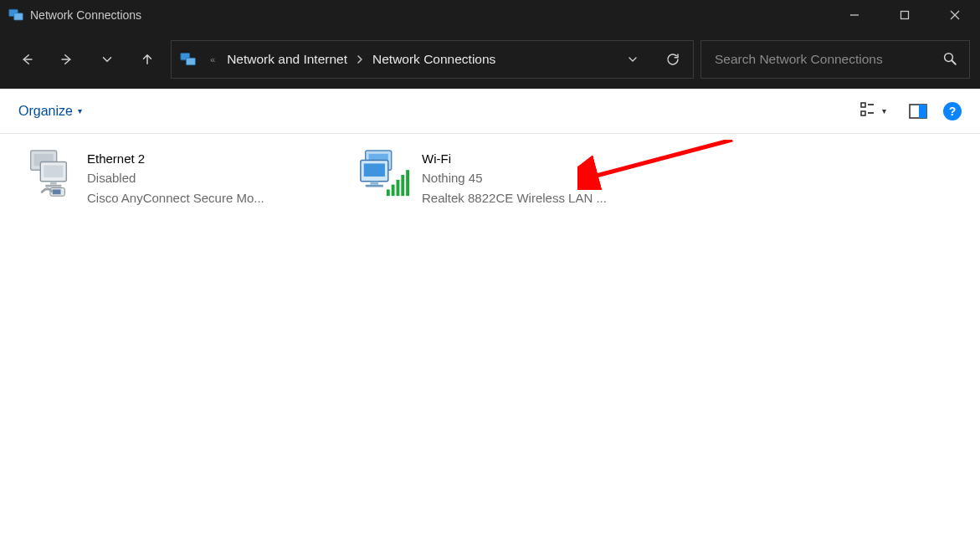  I want to click on window-title: Network Connections, so click(85, 15).